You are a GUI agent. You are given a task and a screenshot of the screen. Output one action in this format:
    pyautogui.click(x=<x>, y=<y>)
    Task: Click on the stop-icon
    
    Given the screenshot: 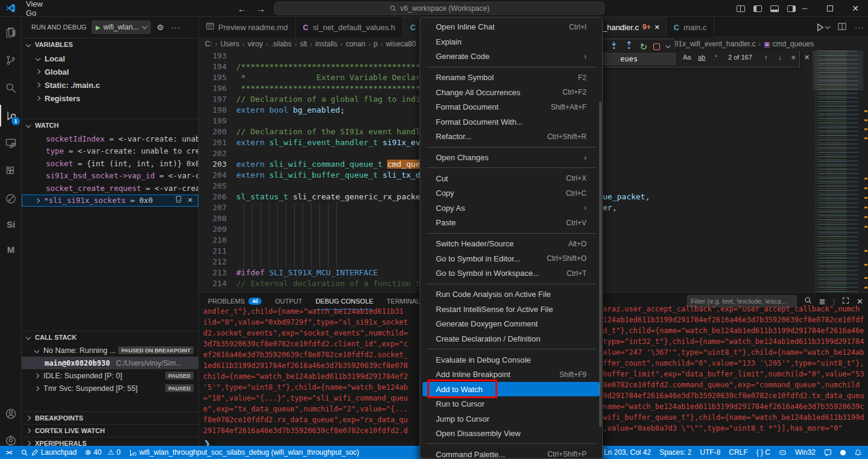 What is the action you would take?
    pyautogui.click(x=657, y=47)
    